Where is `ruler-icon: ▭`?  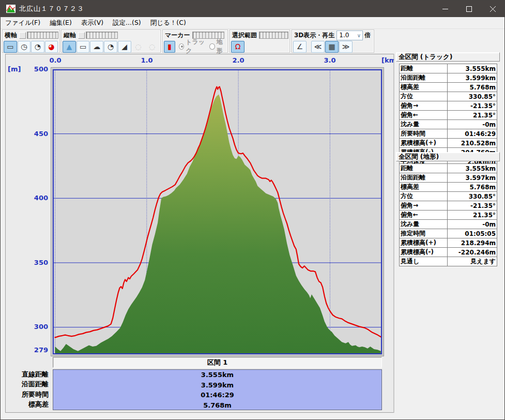 ruler-icon: ▭ is located at coordinates (83, 47).